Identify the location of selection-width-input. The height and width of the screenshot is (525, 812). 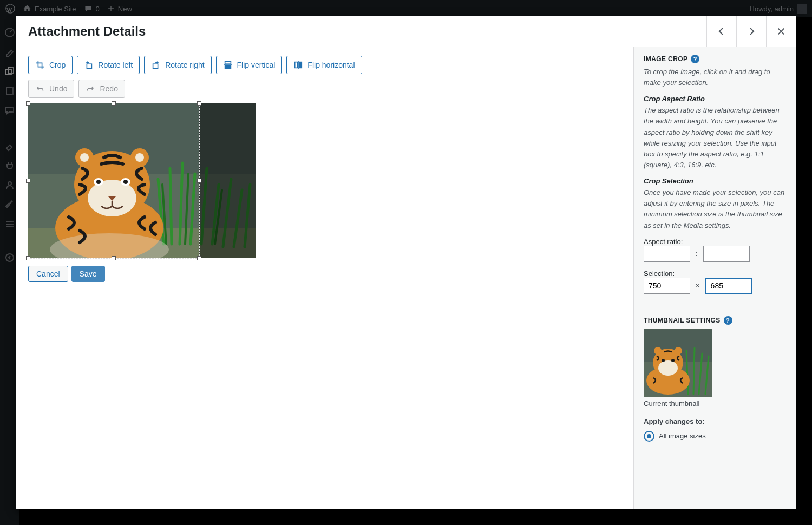
(667, 286).